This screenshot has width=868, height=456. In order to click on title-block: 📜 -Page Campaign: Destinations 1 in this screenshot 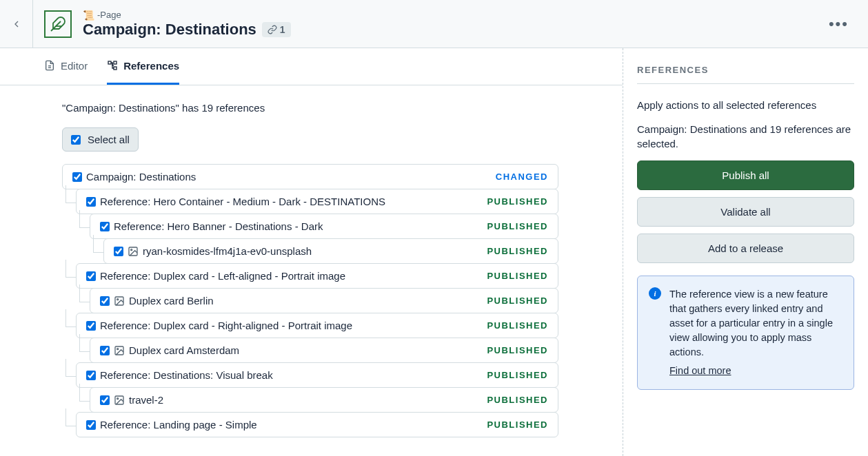, I will do `click(187, 24)`.